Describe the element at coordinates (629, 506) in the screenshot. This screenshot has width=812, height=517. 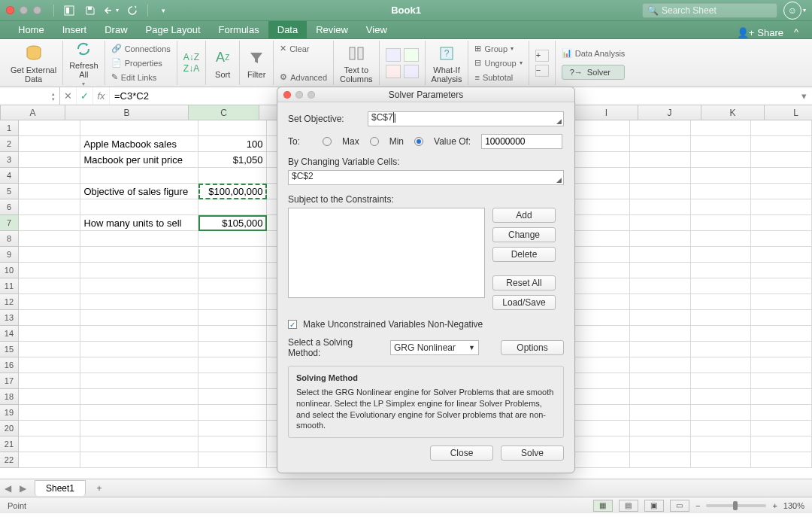
I see `page-layout-view-icon: ▤` at that location.